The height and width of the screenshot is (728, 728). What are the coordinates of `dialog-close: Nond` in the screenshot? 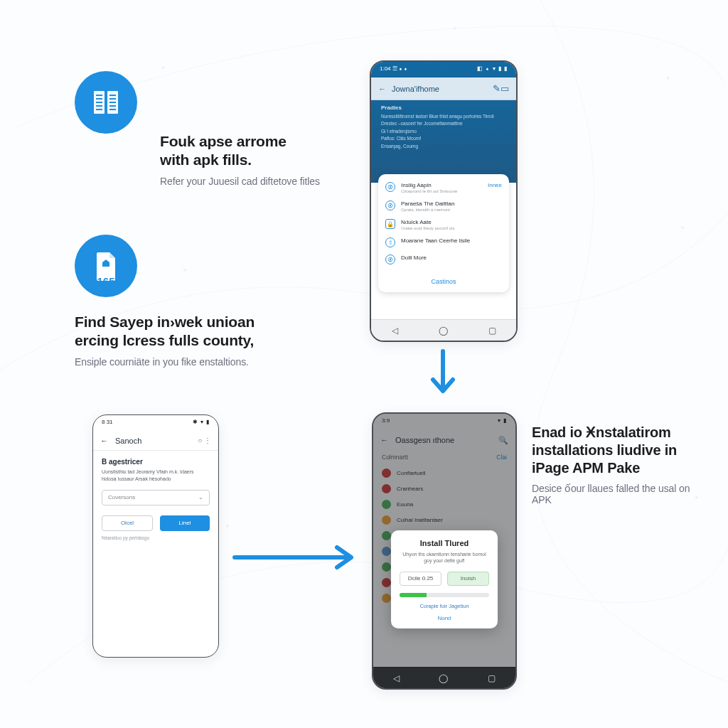 It's located at (444, 619).